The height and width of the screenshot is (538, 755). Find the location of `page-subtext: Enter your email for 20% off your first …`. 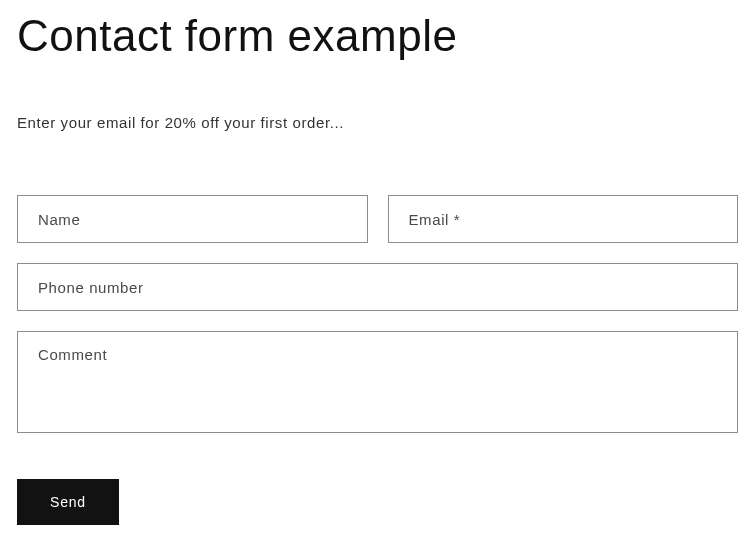

page-subtext: Enter your email for 20% off your first … is located at coordinates (378, 122).